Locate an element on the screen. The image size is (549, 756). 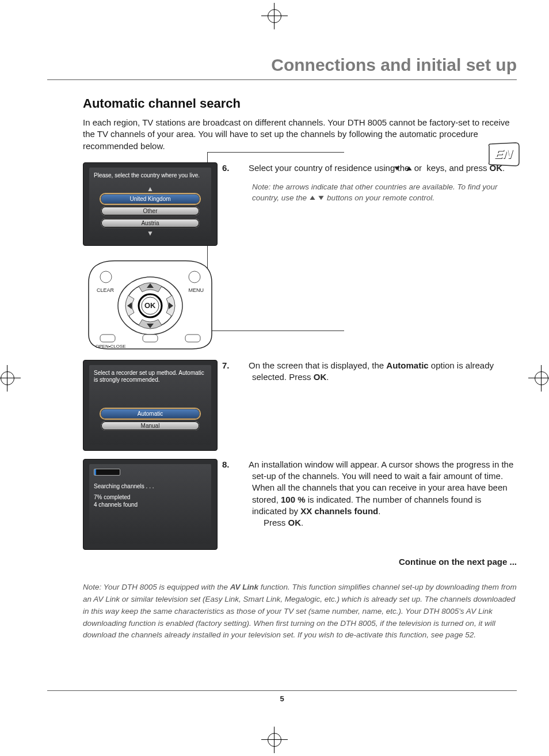
crop-mark-top is located at coordinates (274, 16).